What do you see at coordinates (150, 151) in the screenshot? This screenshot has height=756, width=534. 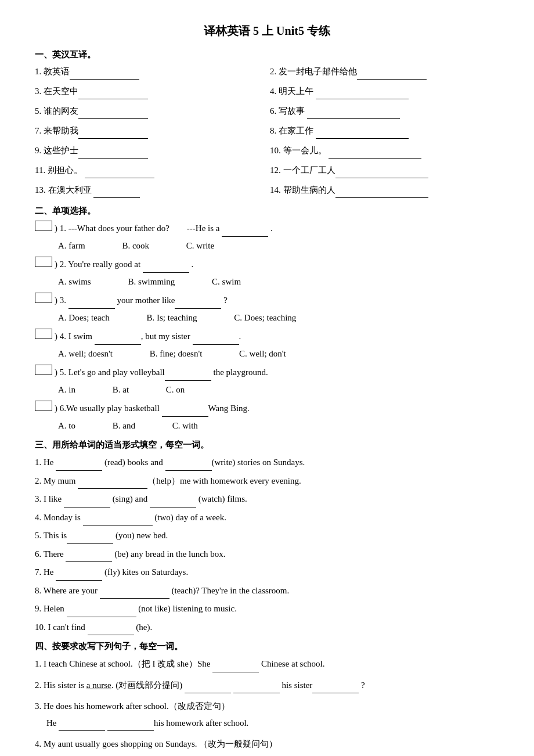 I see `list-item: 9. 这些护士` at bounding box center [150, 151].